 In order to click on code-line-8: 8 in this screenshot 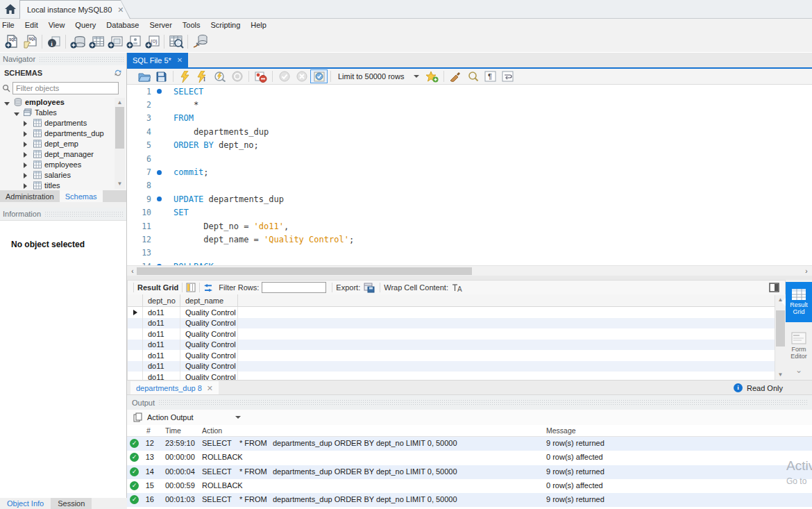, I will do `click(469, 186)`.